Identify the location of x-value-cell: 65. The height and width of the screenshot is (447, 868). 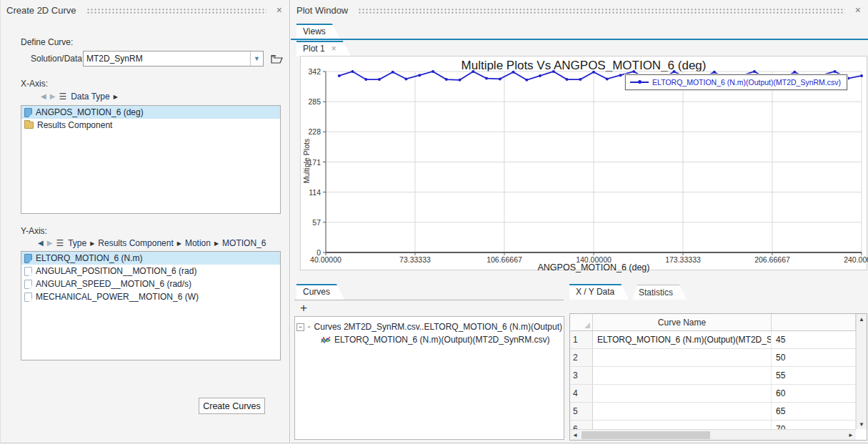
(814, 411).